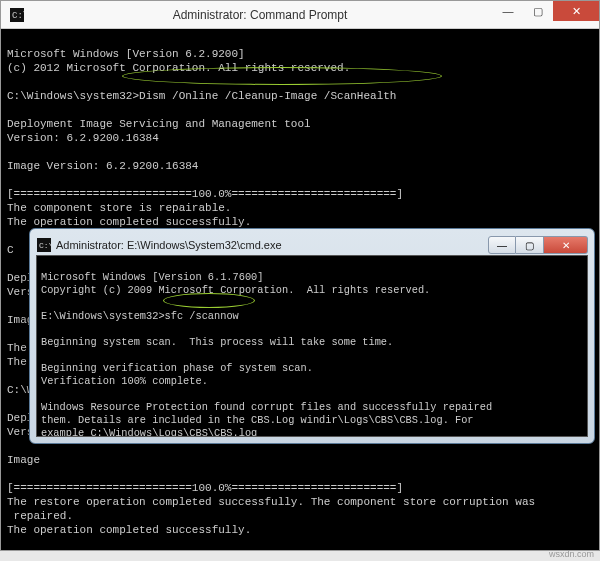  I want to click on dism-command: Dism /Online /Cleanup-Image /ScanHealth, so click(268, 96).